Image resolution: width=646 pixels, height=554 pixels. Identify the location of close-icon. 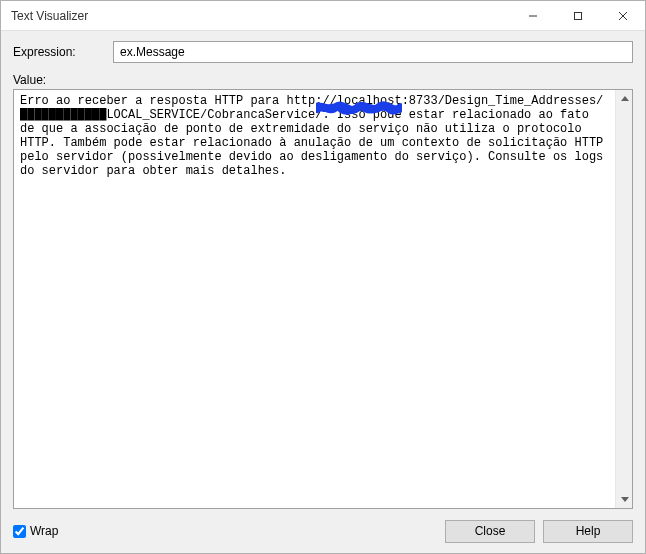
(623, 16).